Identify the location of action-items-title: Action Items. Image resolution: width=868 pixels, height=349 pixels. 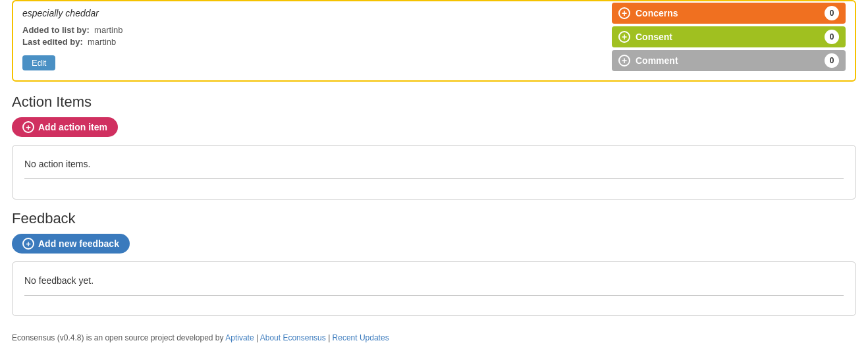
(434, 102).